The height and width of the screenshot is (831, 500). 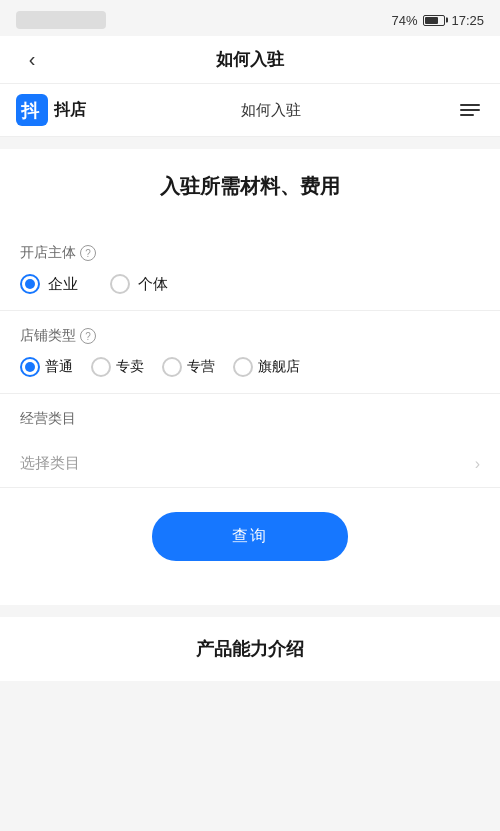 What do you see at coordinates (250, 534) in the screenshot?
I see `query-button-wrapper: 查询` at bounding box center [250, 534].